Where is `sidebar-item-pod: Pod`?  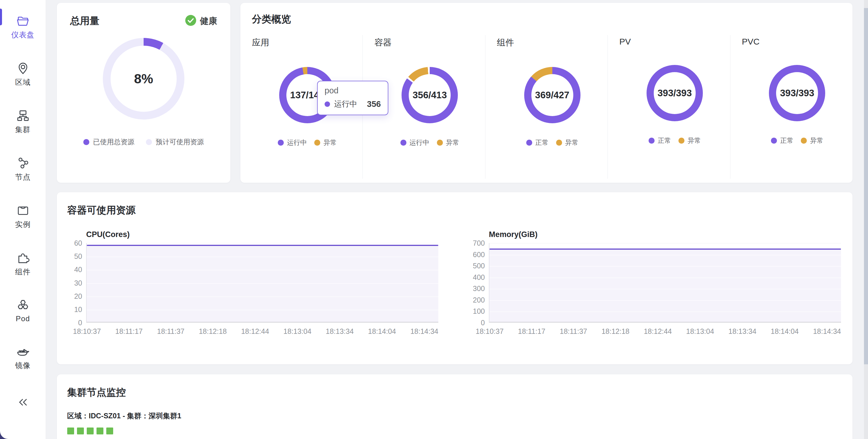 sidebar-item-pod: Pod is located at coordinates (23, 311).